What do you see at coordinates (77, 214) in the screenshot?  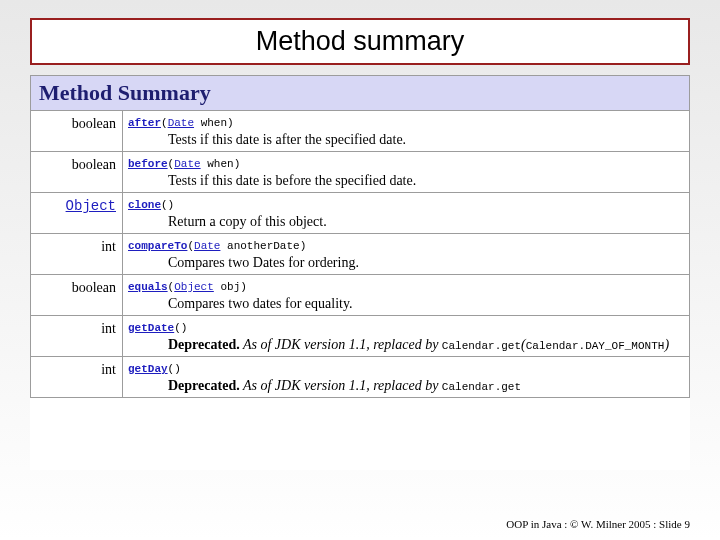 I see `return-type: Object` at bounding box center [77, 214].